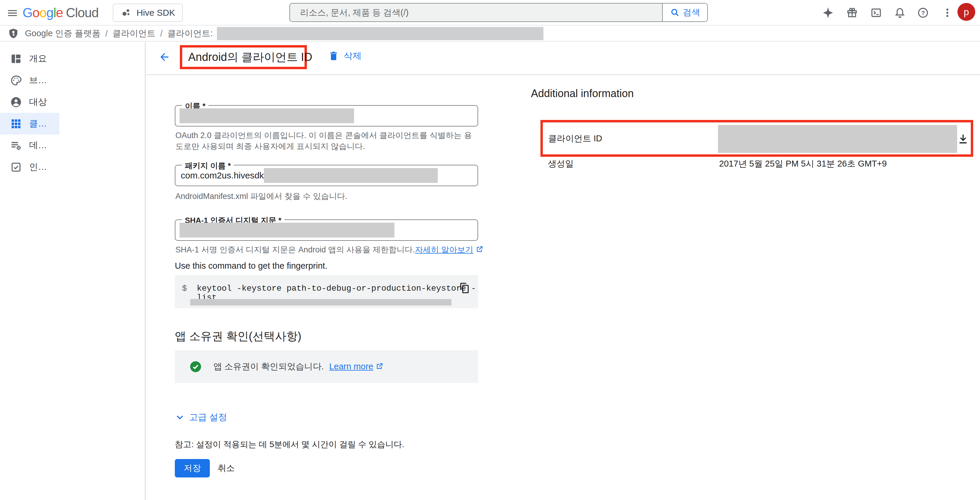 This screenshot has height=500, width=980. Describe the element at coordinates (838, 139) in the screenshot. I see `client-id-redacted-value` at that location.